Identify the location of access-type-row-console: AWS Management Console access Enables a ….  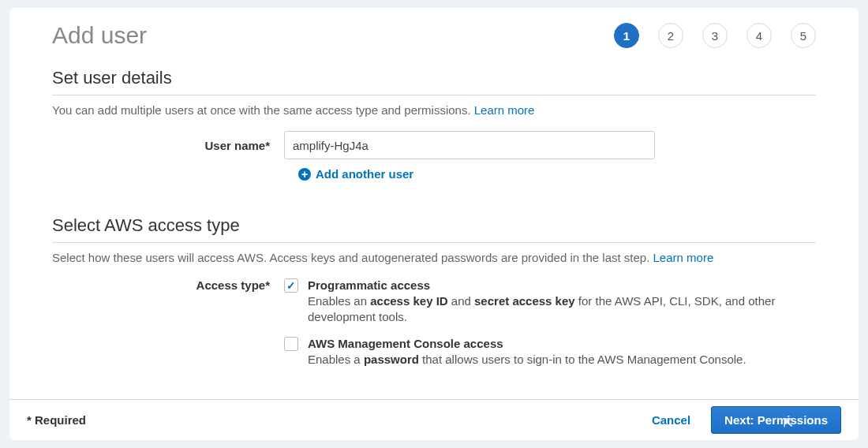
(434, 352).